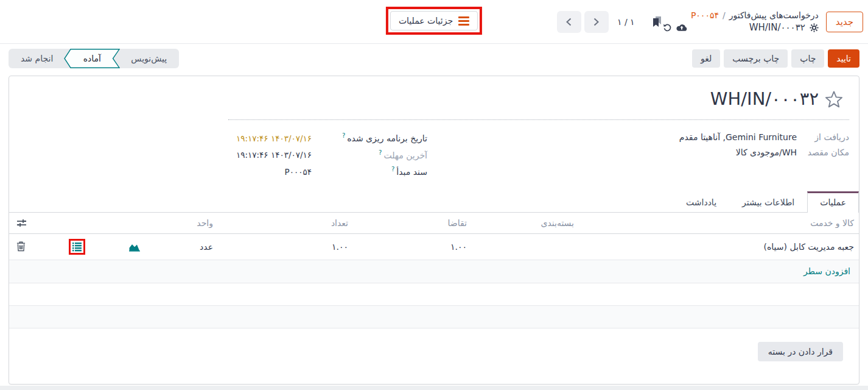 The height and width of the screenshot is (390, 868). I want to click on stage-pipeline: پیش‌نویس آماده انجام شد, so click(94, 58).